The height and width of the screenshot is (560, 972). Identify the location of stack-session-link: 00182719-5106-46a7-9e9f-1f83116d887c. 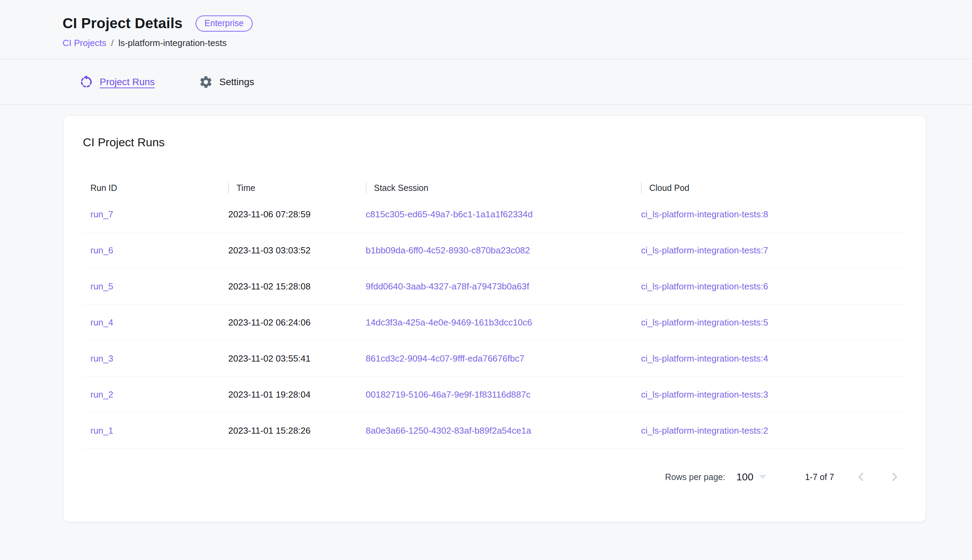
(448, 395).